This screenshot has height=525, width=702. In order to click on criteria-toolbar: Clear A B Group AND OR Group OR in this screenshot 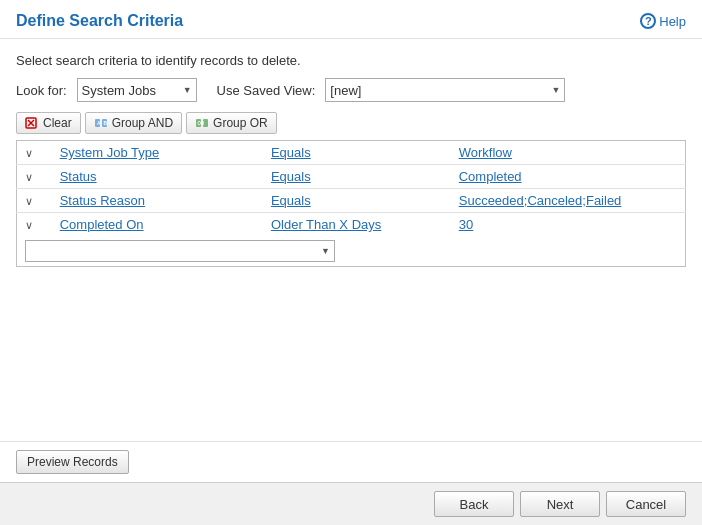, I will do `click(351, 123)`.